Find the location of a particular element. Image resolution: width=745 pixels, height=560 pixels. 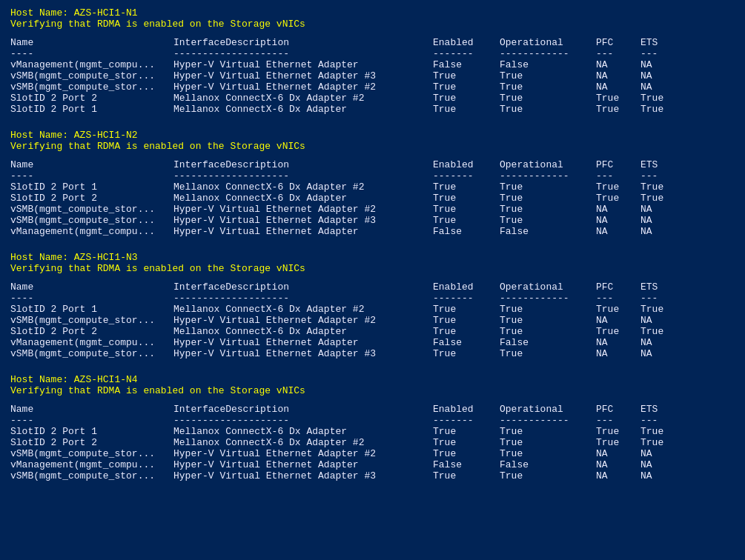

cell-5-0: NA is located at coordinates (663, 65).